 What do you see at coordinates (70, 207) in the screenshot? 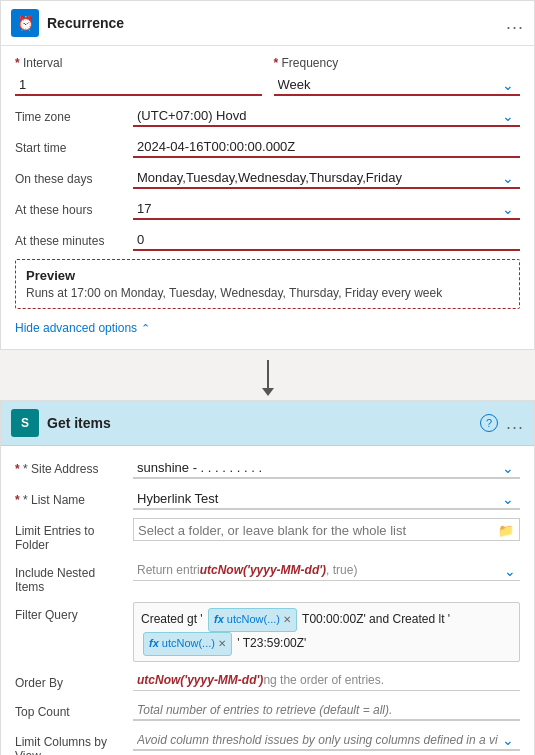
I see `athours-label: At these hours` at bounding box center [70, 207].